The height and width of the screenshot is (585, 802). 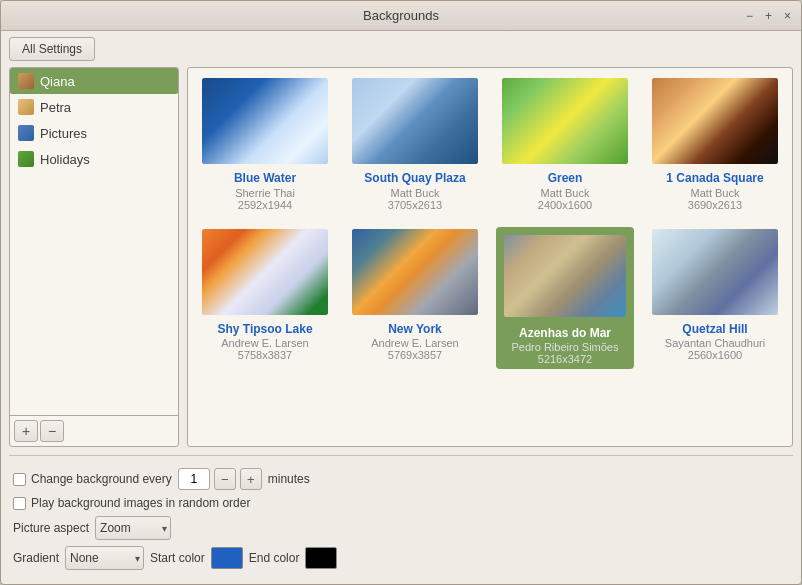 I want to click on change-bg-checkbox, so click(x=20, y=480).